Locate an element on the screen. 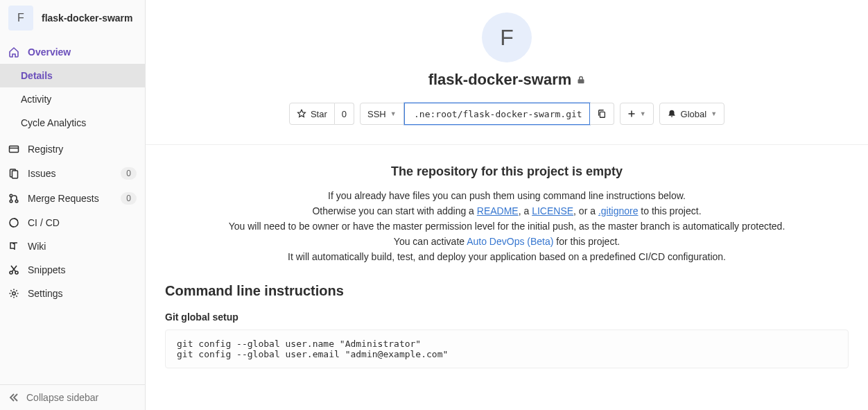 The height and width of the screenshot is (410, 868). lock-icon is located at coordinates (581, 80).